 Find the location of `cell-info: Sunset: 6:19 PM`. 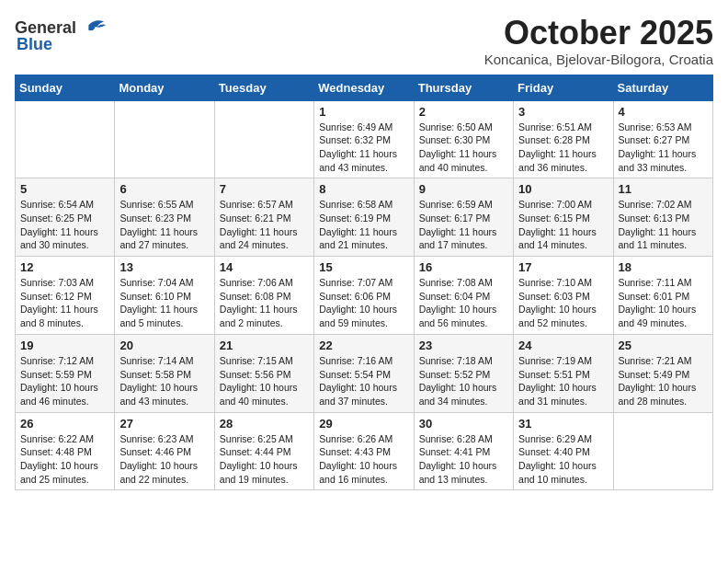

cell-info: Sunset: 6:19 PM is located at coordinates (364, 219).